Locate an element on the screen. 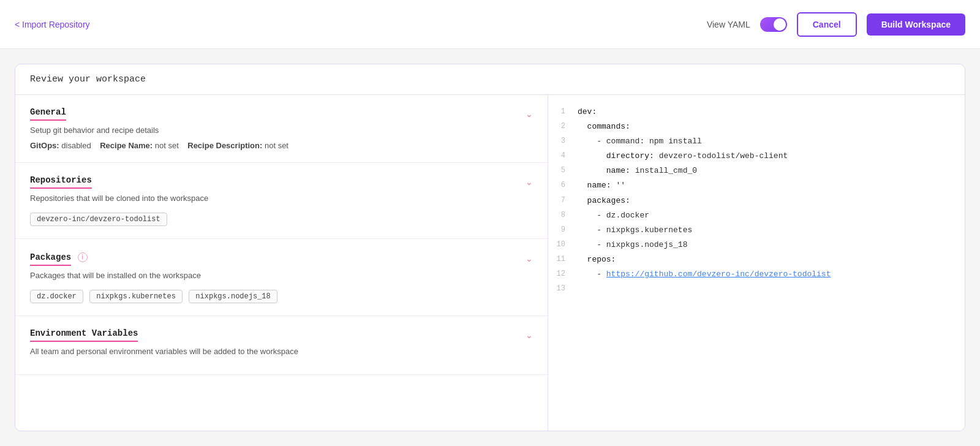 The image size is (980, 446). line-content: dev: is located at coordinates (587, 112).